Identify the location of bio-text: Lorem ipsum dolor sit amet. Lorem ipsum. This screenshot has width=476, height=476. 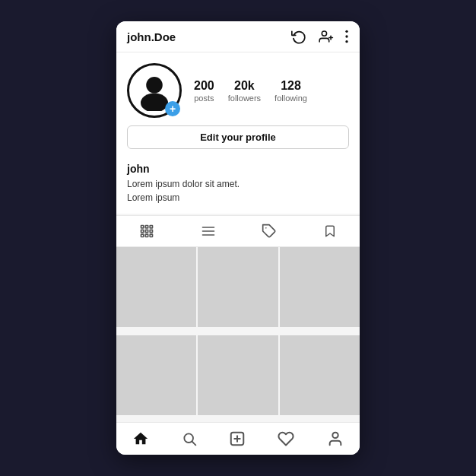
(238, 191).